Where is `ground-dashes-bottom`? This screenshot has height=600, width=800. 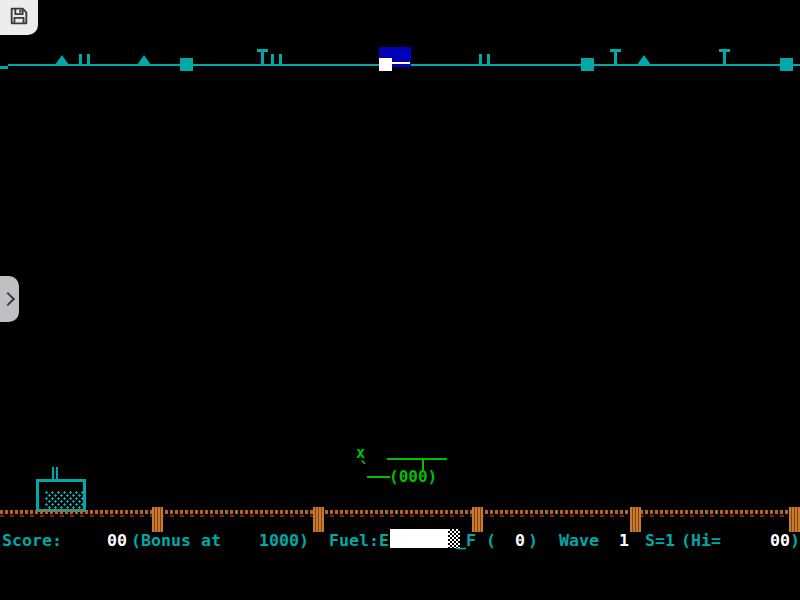
ground-dashes-bottom is located at coordinates (400, 516).